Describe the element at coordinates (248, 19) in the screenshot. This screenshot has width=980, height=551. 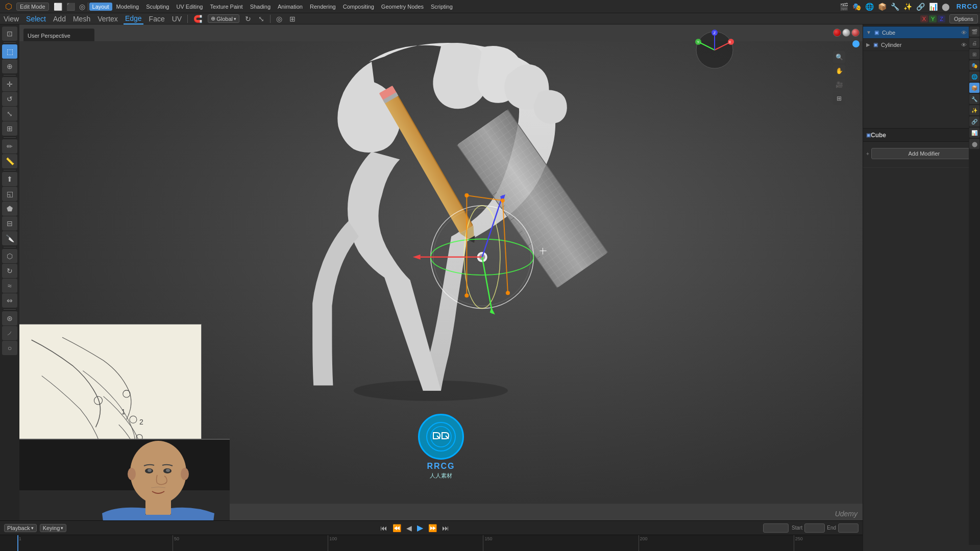
I see `rotate-icon: ↻` at that location.